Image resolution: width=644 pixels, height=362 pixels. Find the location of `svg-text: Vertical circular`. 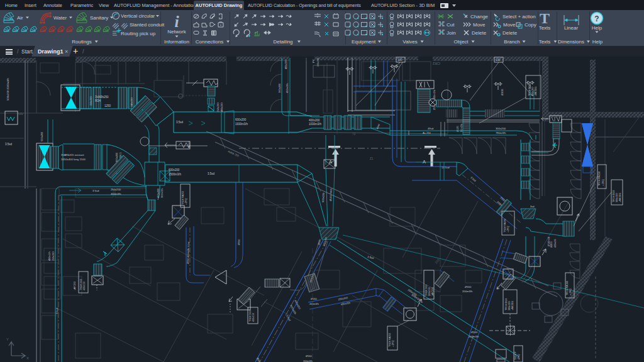

svg-text: Vertical circular is located at coordinates (138, 16).